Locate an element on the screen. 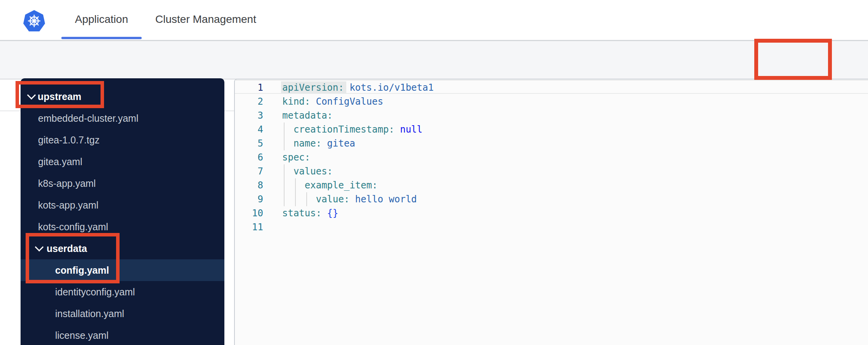  file-label: installation.yaml is located at coordinates (90, 314).